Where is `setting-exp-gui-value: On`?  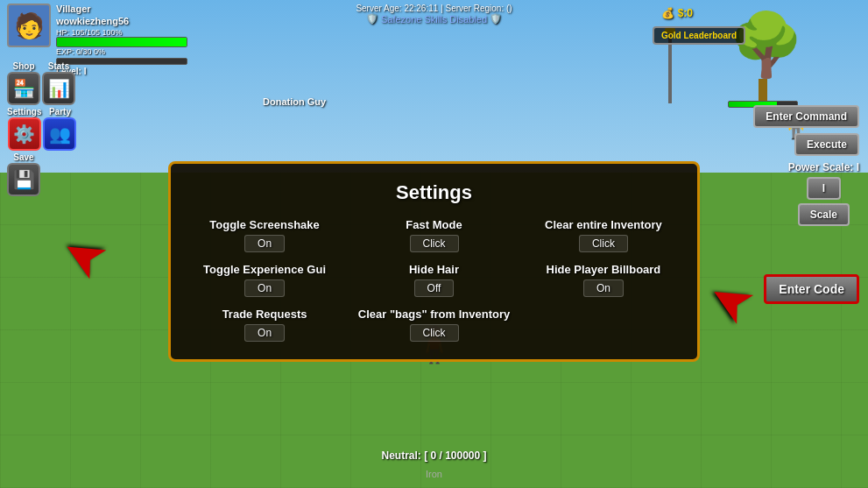
setting-exp-gui-value: On is located at coordinates (265, 288).